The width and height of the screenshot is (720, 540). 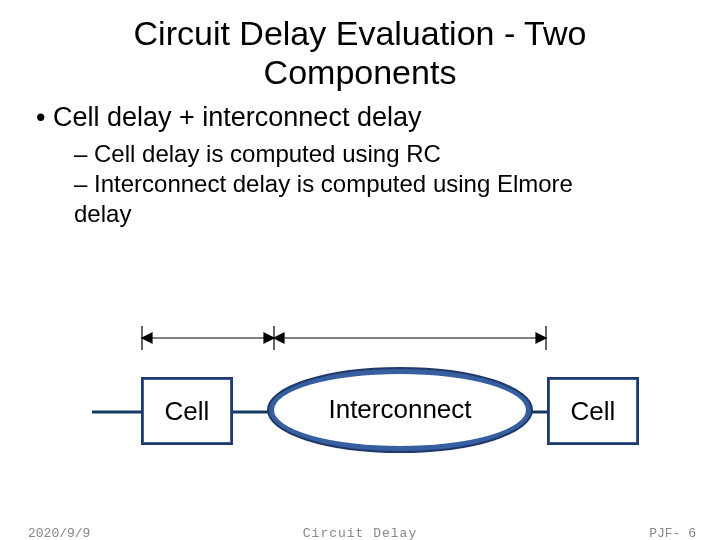 What do you see at coordinates (400, 409) in the screenshot?
I see `interconnect-label: Interconnect` at bounding box center [400, 409].